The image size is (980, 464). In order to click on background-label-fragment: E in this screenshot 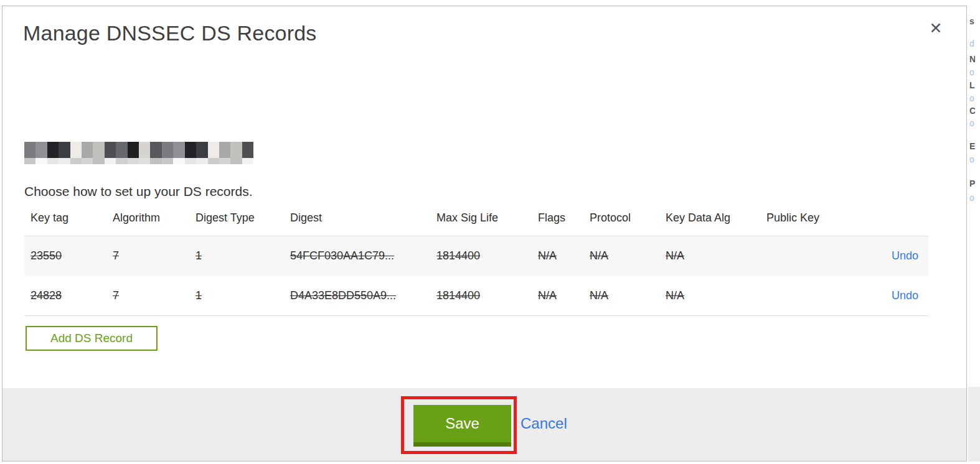, I will do `click(973, 146)`.